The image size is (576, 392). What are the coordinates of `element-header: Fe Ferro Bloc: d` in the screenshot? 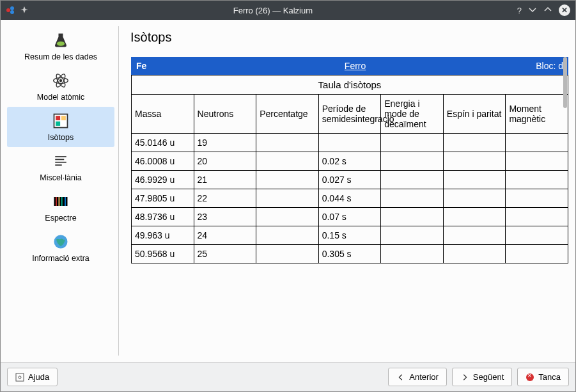 It's located at (350, 66).